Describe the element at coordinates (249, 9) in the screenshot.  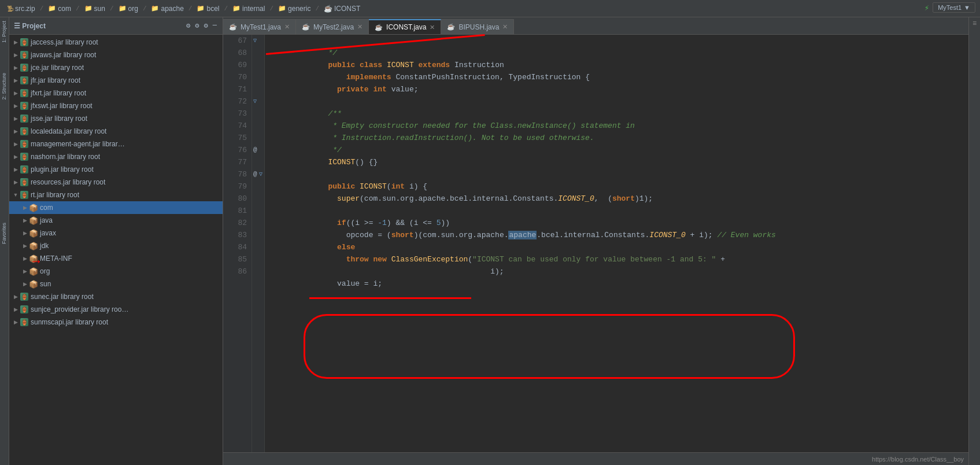
I see `breadcrumb-internal: 📁 internal` at that location.